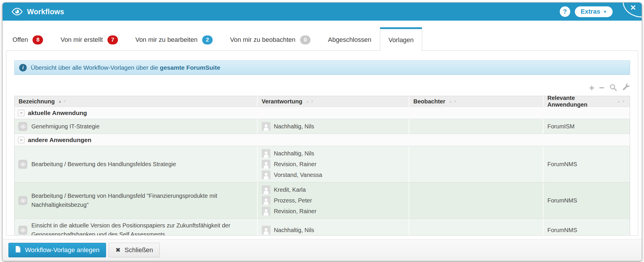 This screenshot has height=262, width=644. Describe the element at coordinates (587, 101) in the screenshot. I see `column-header-relevante-anwendungen: Relevante Anwendungen ▲ ▼` at that location.